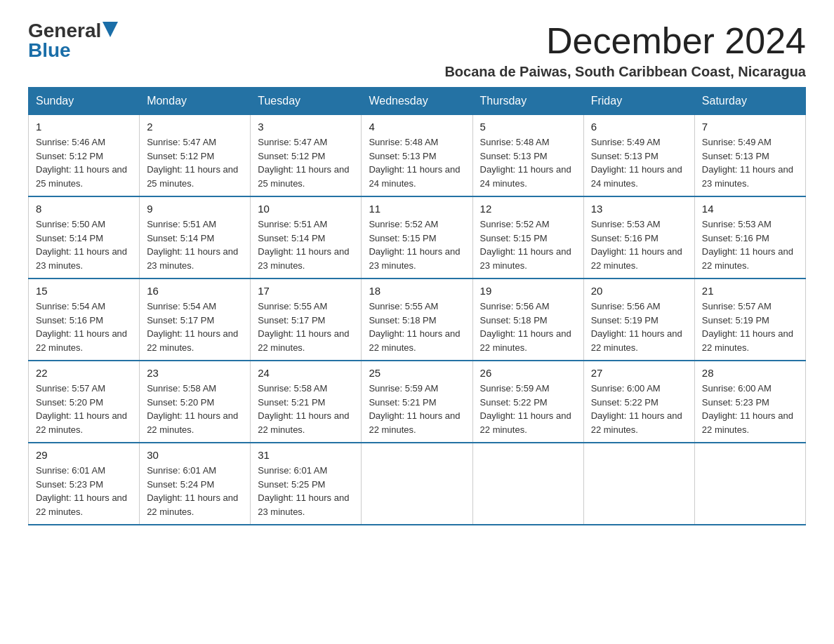 This screenshot has height=644, width=834. What do you see at coordinates (84, 491) in the screenshot?
I see `day-info: Sunrise: 6:01 AMSunset: 5:23 PMDaylight:…` at bounding box center [84, 491].